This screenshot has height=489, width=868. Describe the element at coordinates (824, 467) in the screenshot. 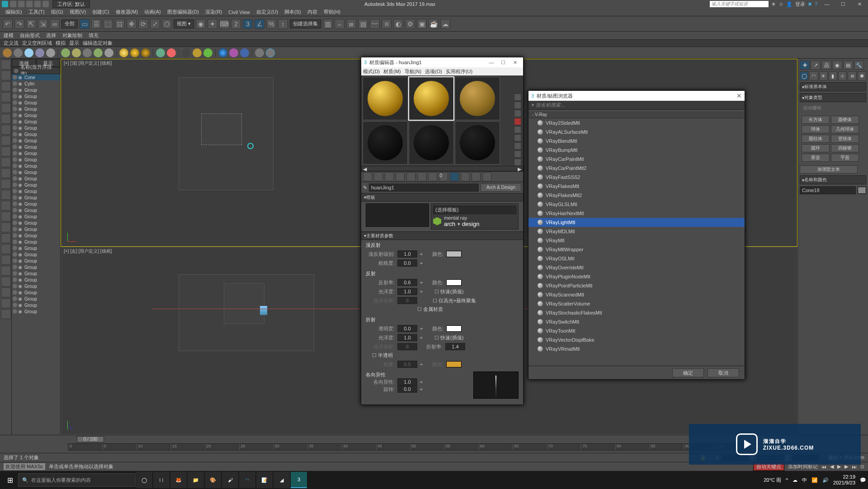

I see `play-start-icon: ⏮` at that location.